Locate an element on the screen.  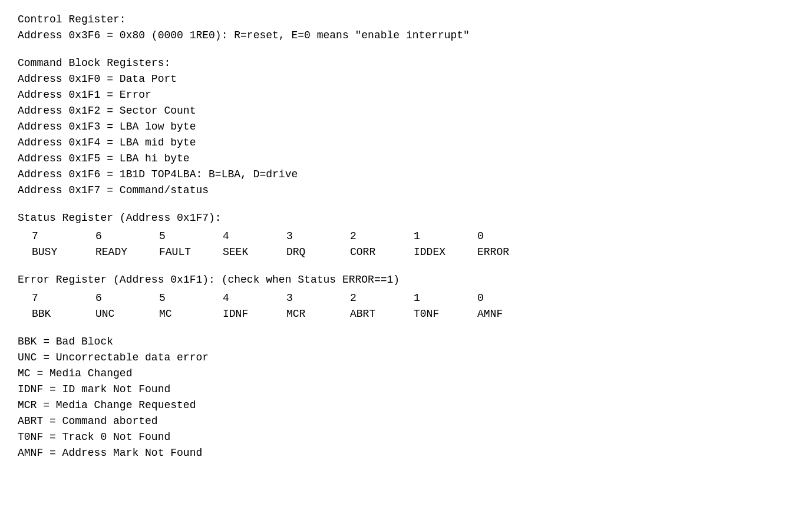
bit-label: DRQ is located at coordinates (318, 252).